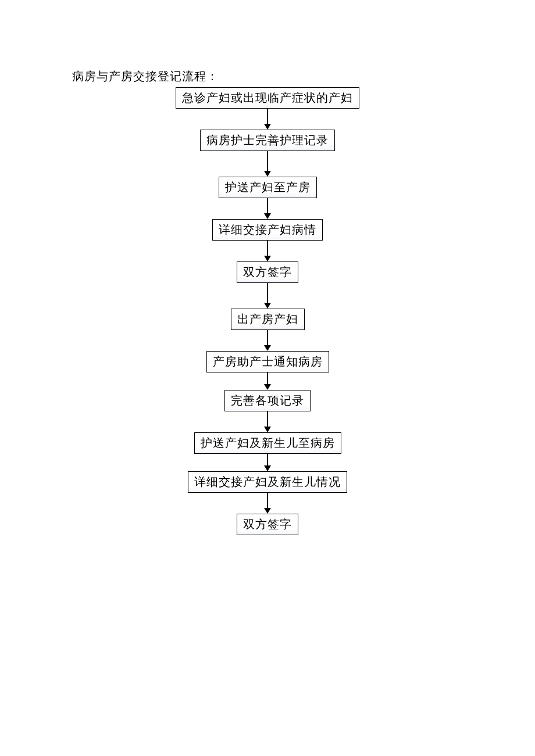  I want to click on flow-step-0: 急诊产妇或出现临产症状的产妇, so click(268, 98).